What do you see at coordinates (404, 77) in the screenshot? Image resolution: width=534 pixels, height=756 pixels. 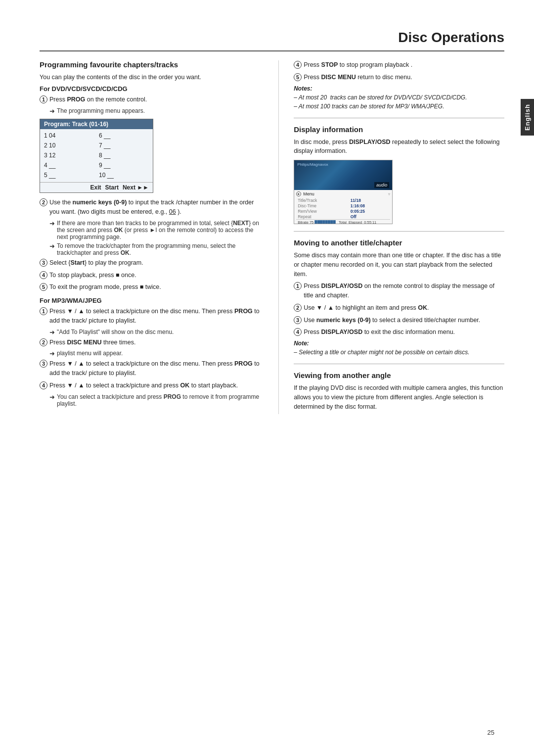 I see `right-step-5-text: Press DISC MENU return to disc menu.` at bounding box center [404, 77].